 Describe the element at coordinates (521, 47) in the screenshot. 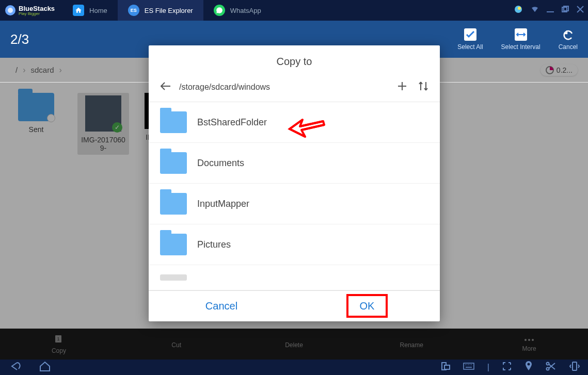

I see `button-label: Select Interval` at that location.